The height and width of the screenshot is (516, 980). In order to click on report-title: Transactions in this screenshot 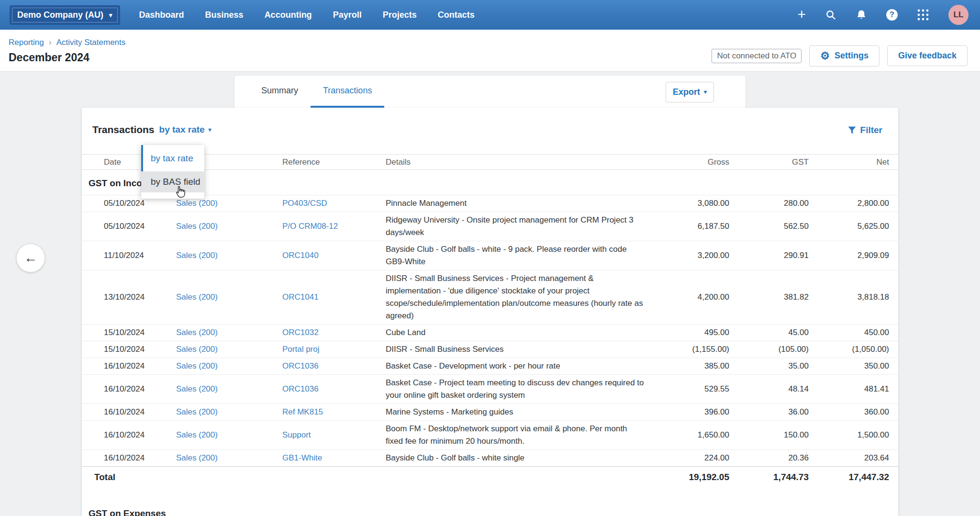, I will do `click(123, 130)`.